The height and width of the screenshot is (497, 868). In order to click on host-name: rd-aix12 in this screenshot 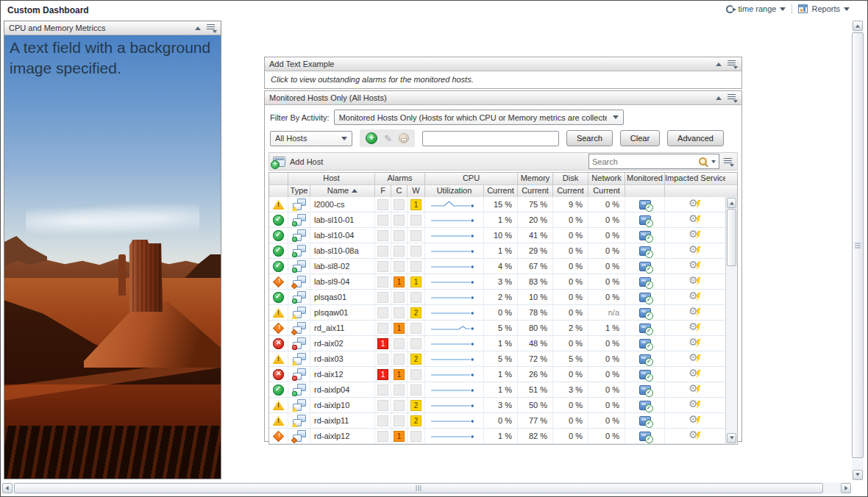, I will do `click(343, 374)`.